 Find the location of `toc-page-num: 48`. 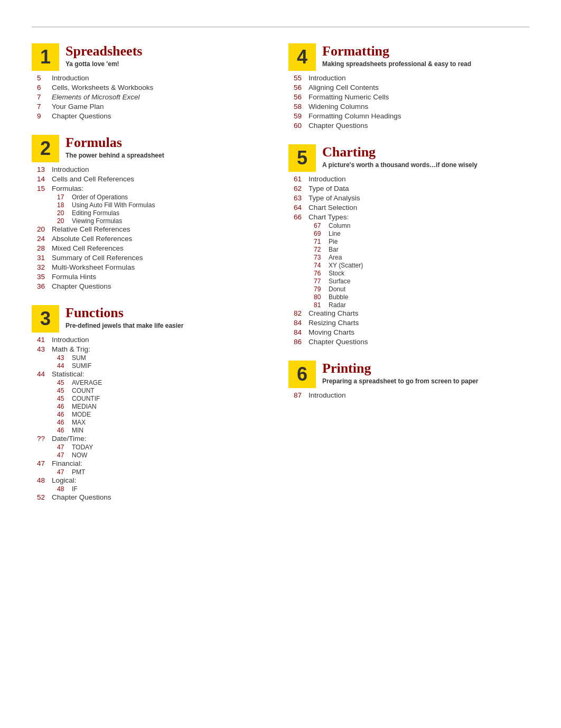

toc-page-num: 48 is located at coordinates (44, 480).